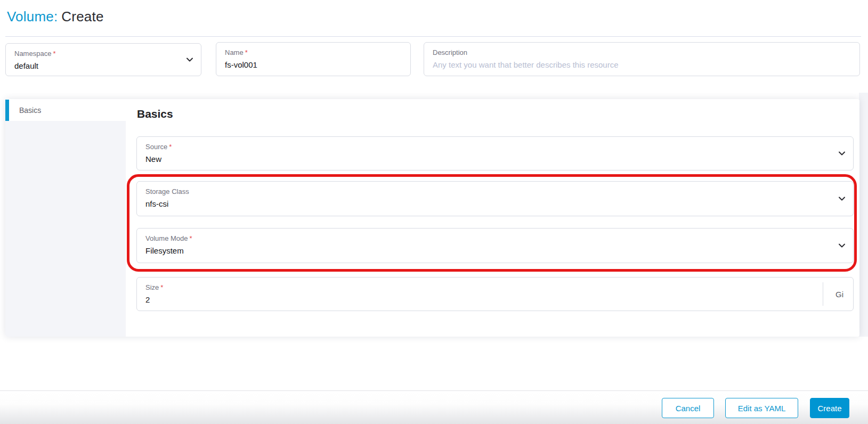  I want to click on page-title-action: Create, so click(82, 17).